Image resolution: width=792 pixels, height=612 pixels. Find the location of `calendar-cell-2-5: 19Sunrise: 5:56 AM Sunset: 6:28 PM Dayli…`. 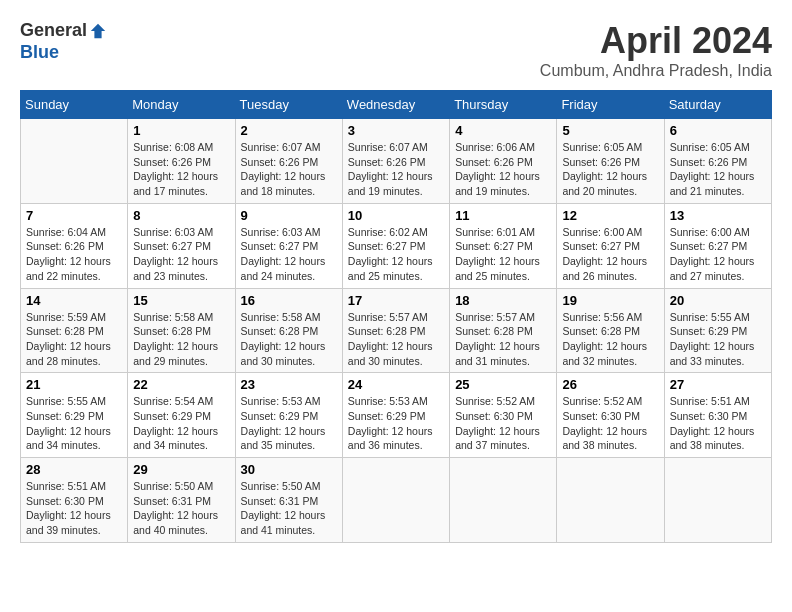

calendar-cell-2-5: 19Sunrise: 5:56 AM Sunset: 6:28 PM Dayli… is located at coordinates (610, 330).